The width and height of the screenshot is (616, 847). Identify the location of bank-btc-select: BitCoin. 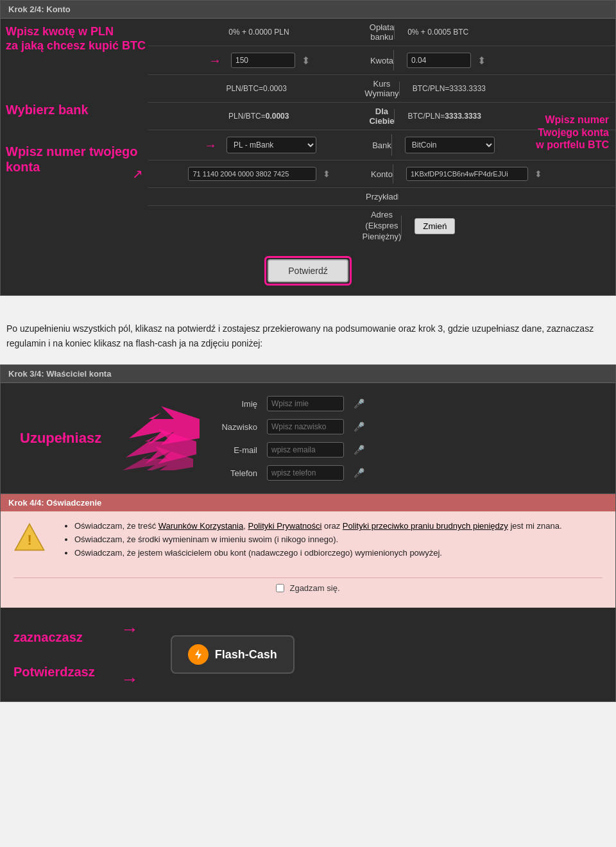
(450, 145).